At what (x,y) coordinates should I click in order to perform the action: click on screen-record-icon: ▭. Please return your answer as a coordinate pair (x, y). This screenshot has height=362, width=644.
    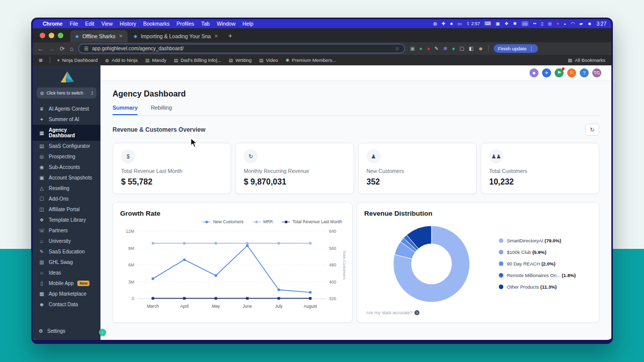
    Looking at the image, I should click on (525, 24).